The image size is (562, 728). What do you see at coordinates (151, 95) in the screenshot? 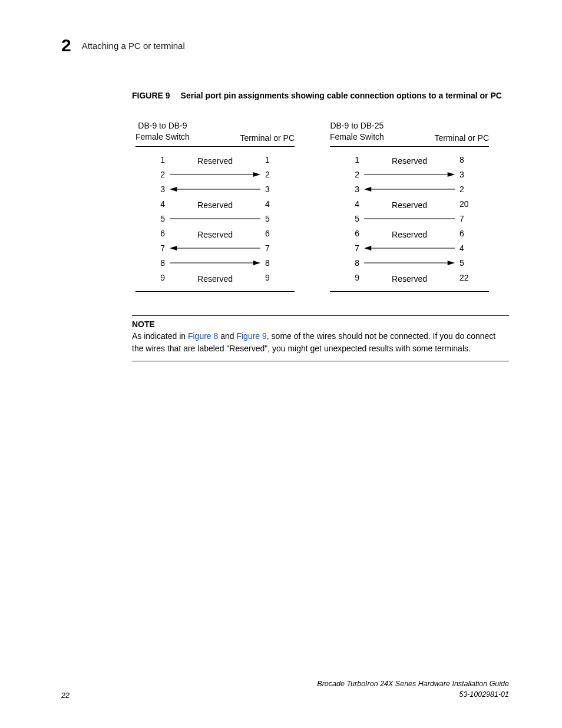
I see `figure-label: FIGURE 9` at bounding box center [151, 95].